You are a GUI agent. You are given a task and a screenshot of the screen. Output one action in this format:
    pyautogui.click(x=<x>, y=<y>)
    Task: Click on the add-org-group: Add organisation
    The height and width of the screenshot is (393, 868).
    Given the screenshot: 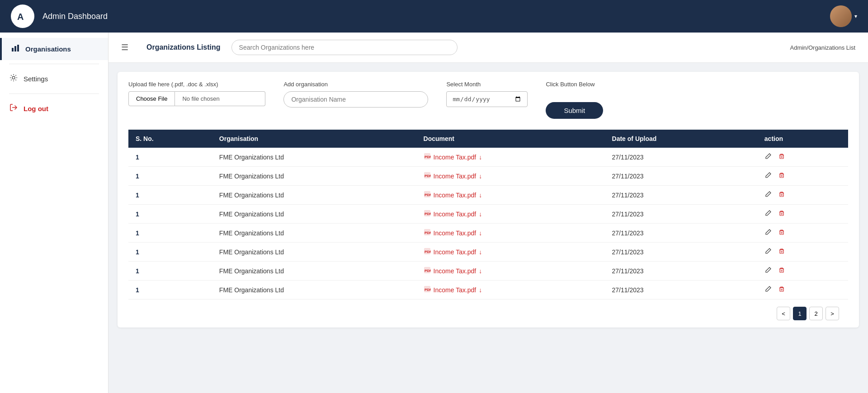 What is the action you would take?
    pyautogui.click(x=356, y=94)
    